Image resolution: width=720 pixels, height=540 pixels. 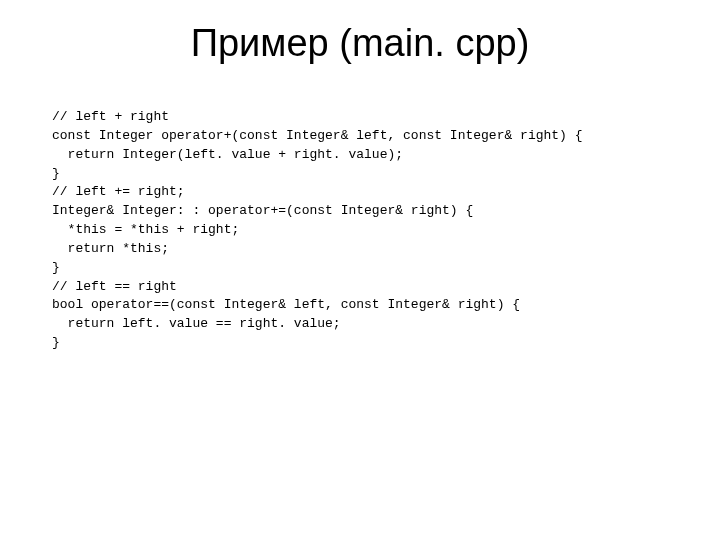 What do you see at coordinates (146, 230) in the screenshot?
I see `code-line: *this = *this + right;` at bounding box center [146, 230].